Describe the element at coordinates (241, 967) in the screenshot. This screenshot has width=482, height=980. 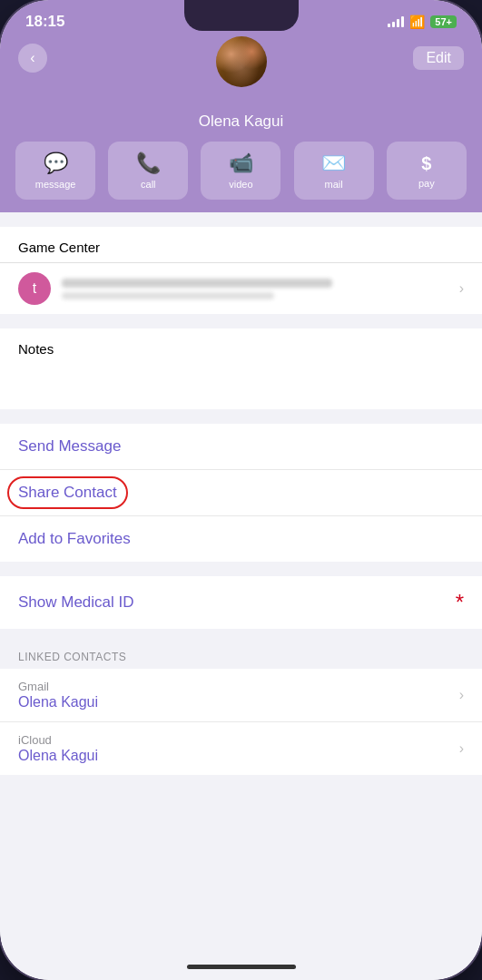
I see `home-bar` at that location.